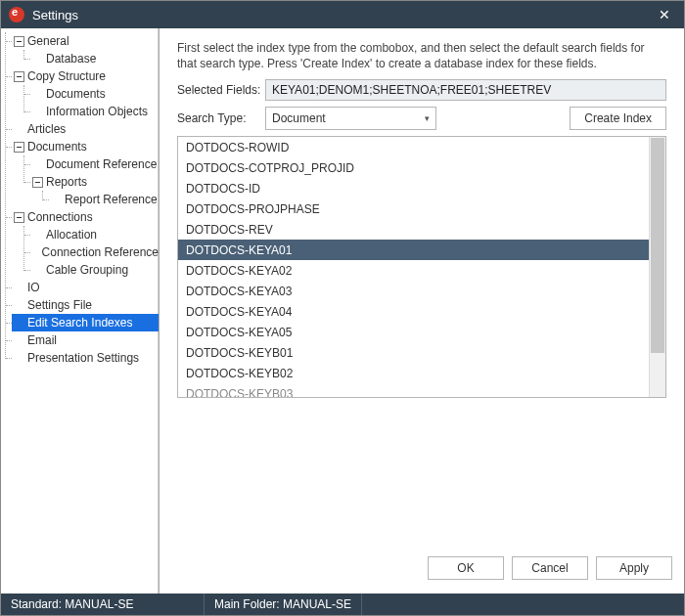 This screenshot has width=685, height=616. Describe the element at coordinates (342, 16) in the screenshot. I see `window-title: Settings` at that location.